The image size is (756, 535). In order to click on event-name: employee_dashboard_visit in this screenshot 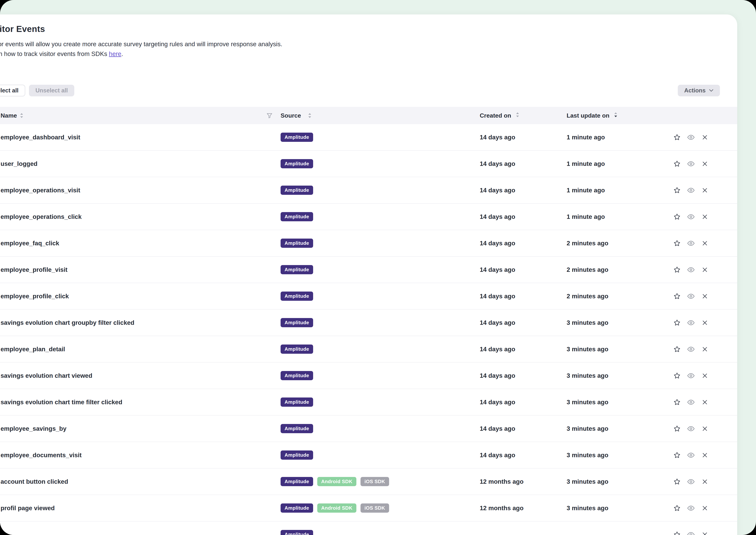, I will do `click(41, 137)`.